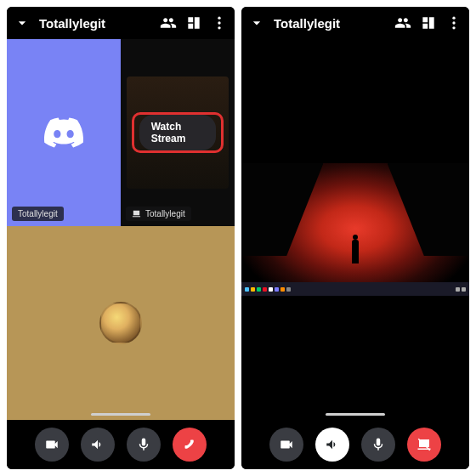  Describe the element at coordinates (178, 133) in the screenshot. I see `stream-preview: Watch Stream` at that location.